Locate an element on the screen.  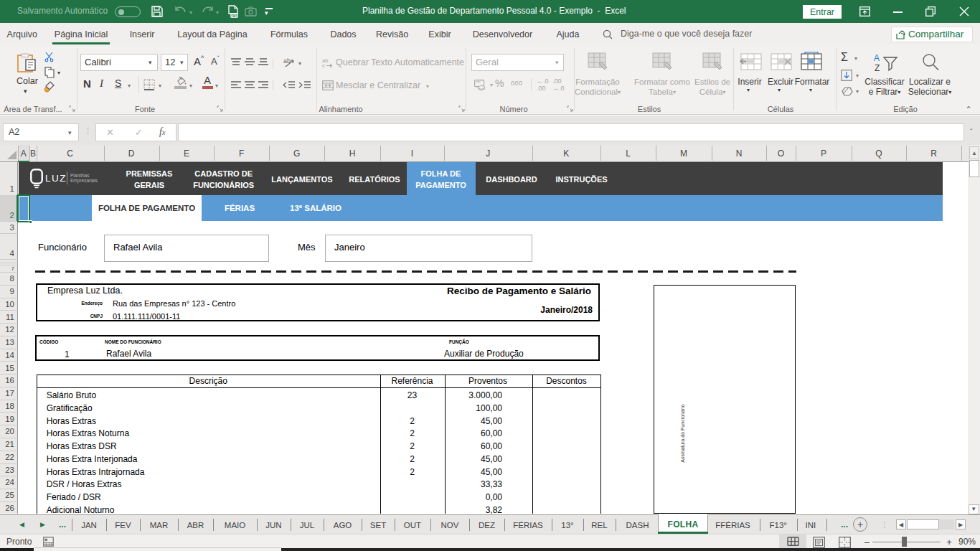
svg-text: c is located at coordinates (324, 65).